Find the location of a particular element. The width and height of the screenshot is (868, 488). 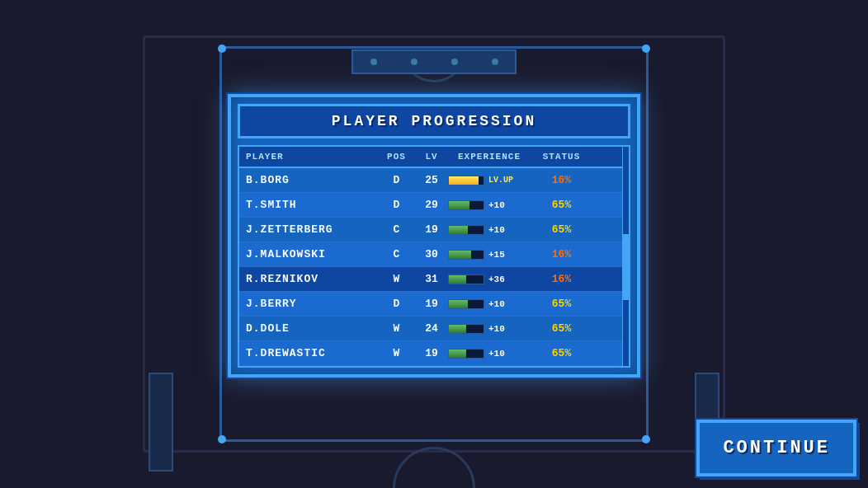

table-header: PLAYER POS LV EXPERIENCE STATUS is located at coordinates (434, 157).